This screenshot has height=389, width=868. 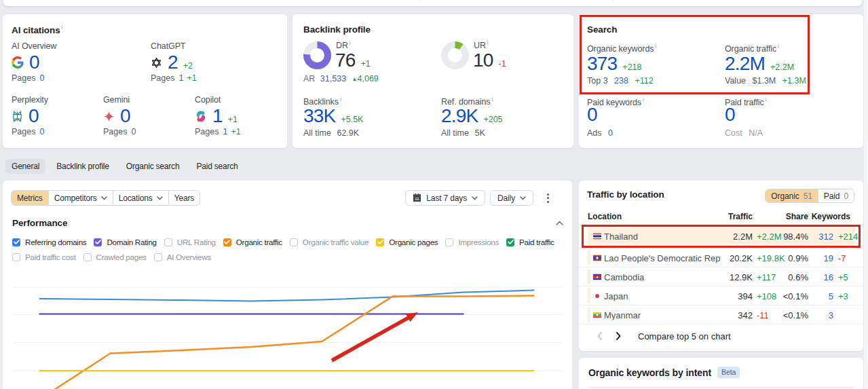 I want to click on column-header-traffic: Traffic, so click(x=740, y=217).